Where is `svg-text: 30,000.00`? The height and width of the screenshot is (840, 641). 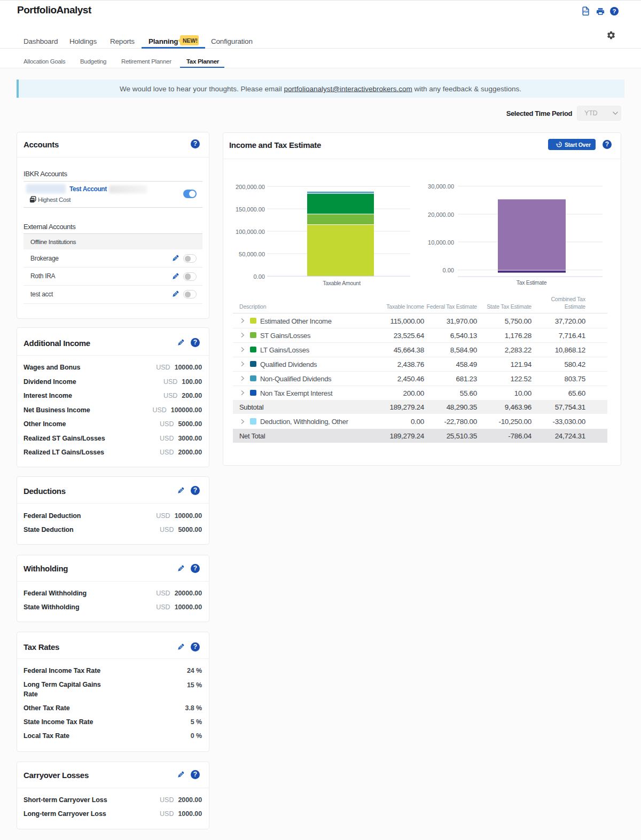
svg-text: 30,000.00 is located at coordinates (441, 186).